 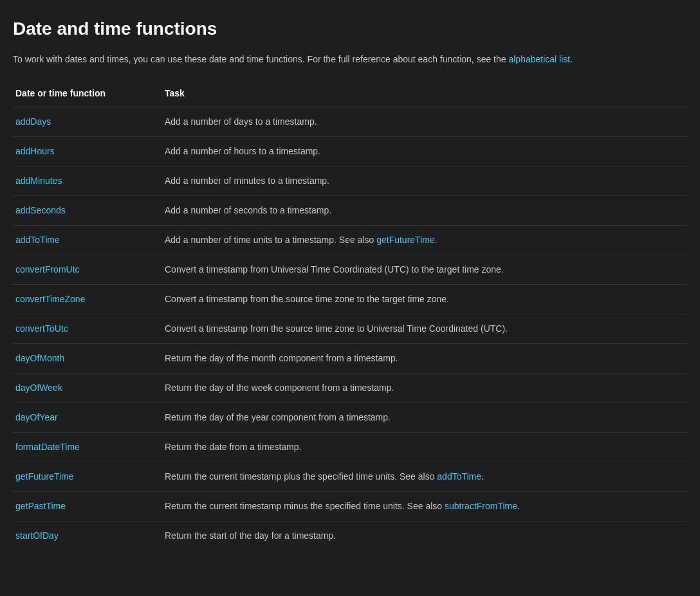 What do you see at coordinates (350, 418) in the screenshot?
I see `table-row: dayOfYearReturn the day of the year comp…` at bounding box center [350, 418].